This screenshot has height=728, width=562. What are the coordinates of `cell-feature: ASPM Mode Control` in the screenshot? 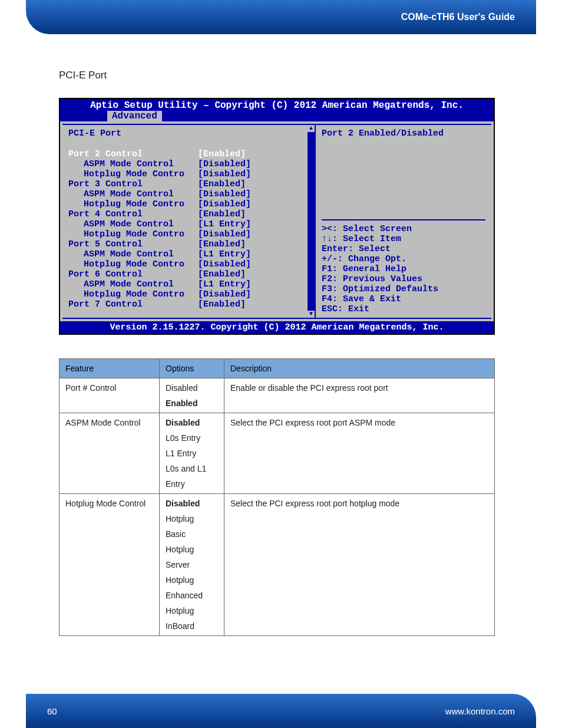 It's located at (110, 454).